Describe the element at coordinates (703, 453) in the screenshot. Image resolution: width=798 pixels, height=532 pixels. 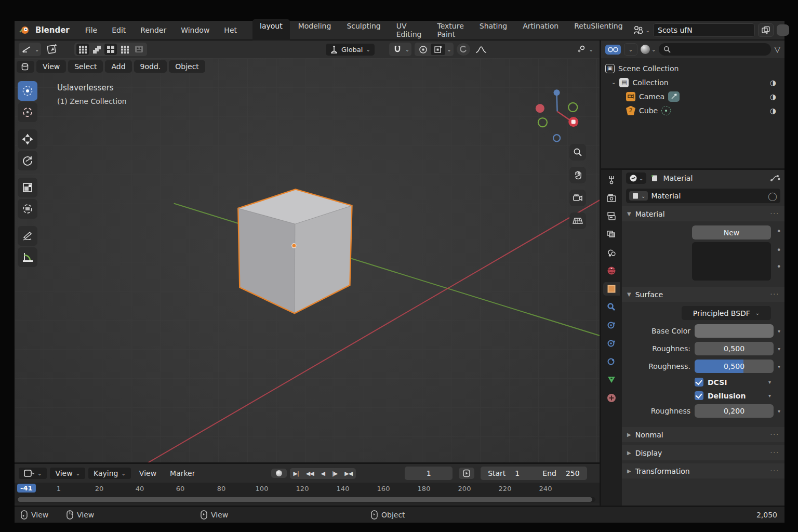
I see `display-panel-header: ▶ Display ···` at that location.